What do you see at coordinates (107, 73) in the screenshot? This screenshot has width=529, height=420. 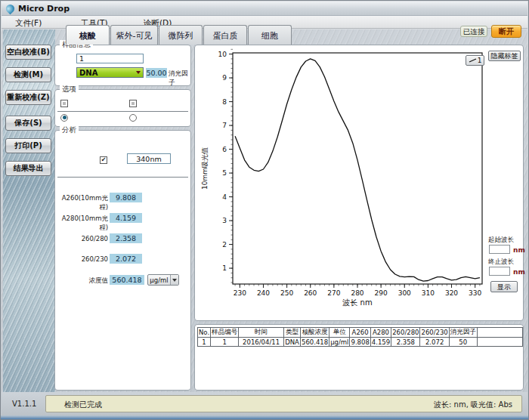 I see `sample-type-value: DNA` at bounding box center [107, 73].